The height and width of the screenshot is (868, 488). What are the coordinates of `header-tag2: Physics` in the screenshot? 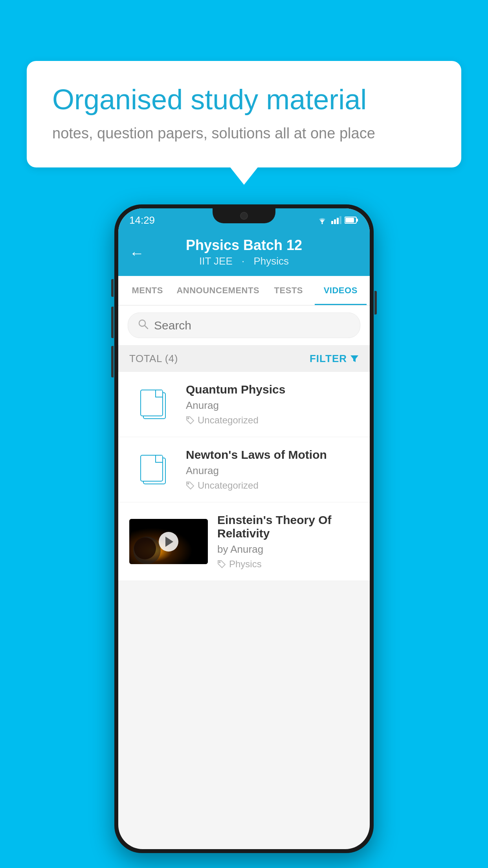 It's located at (271, 261).